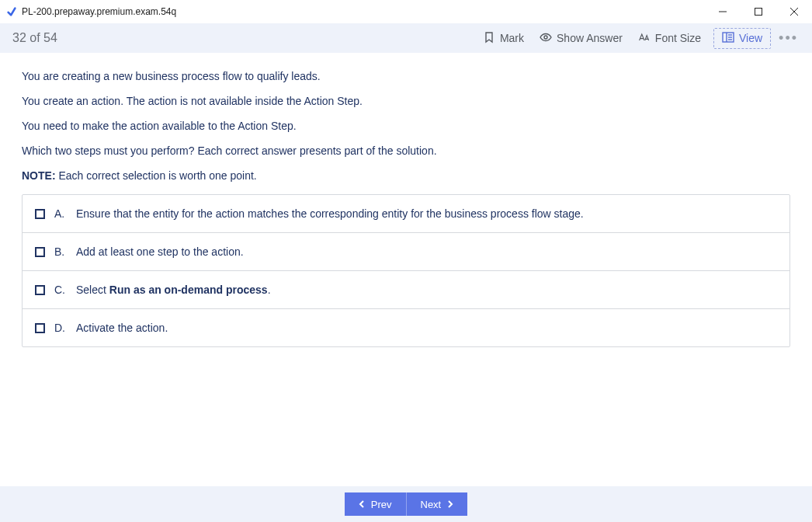 The image size is (812, 522). Describe the element at coordinates (758, 12) in the screenshot. I see `window-maximize-button` at that location.